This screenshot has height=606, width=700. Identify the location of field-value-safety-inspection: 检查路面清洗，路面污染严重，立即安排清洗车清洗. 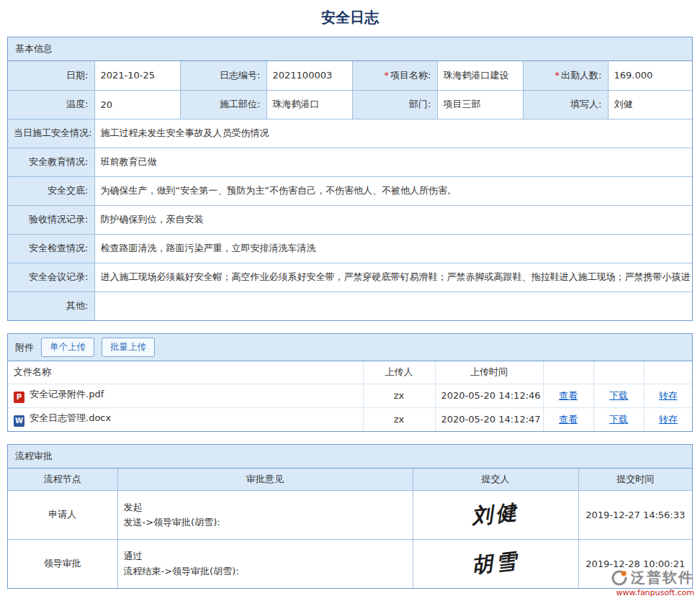
(393, 248).